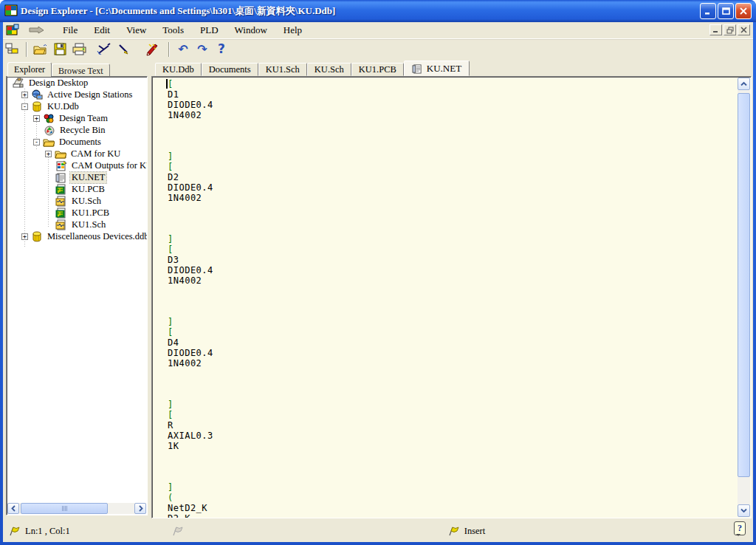 This screenshot has height=545, width=756. What do you see at coordinates (179, 69) in the screenshot?
I see `doc-tab-label: KU.Ddb` at bounding box center [179, 69].